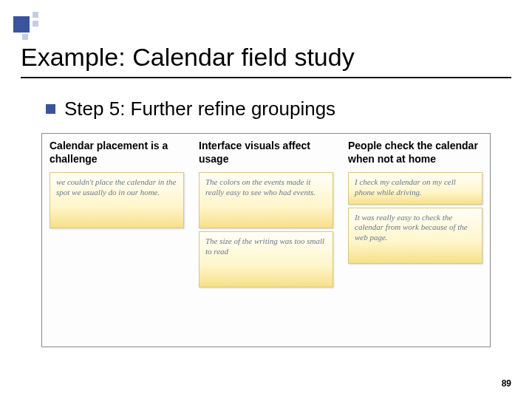  What do you see at coordinates (266, 259) in the screenshot?
I see `sticky-note: The size of the writing was too small to…` at bounding box center [266, 259].